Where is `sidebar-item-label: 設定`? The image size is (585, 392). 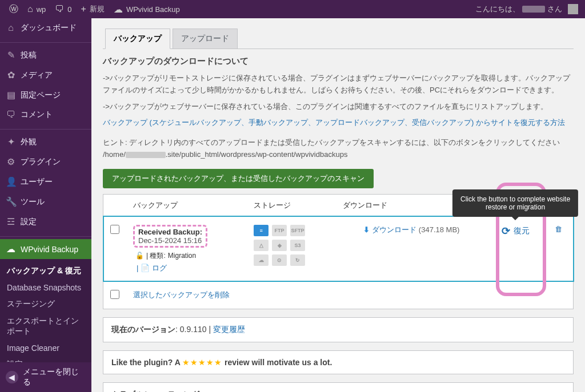 sidebar-item-label: 設定 is located at coordinates (29, 222).